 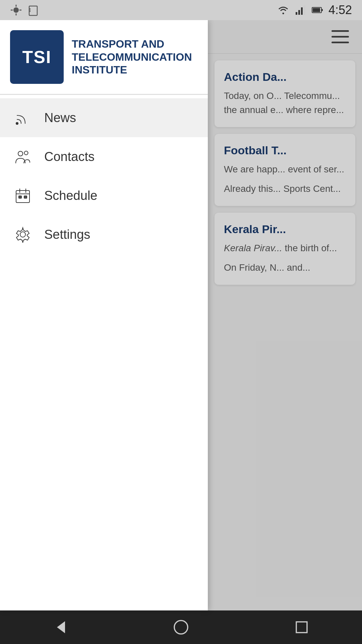 I want to click on status-time: 4:52, so click(x=340, y=10).